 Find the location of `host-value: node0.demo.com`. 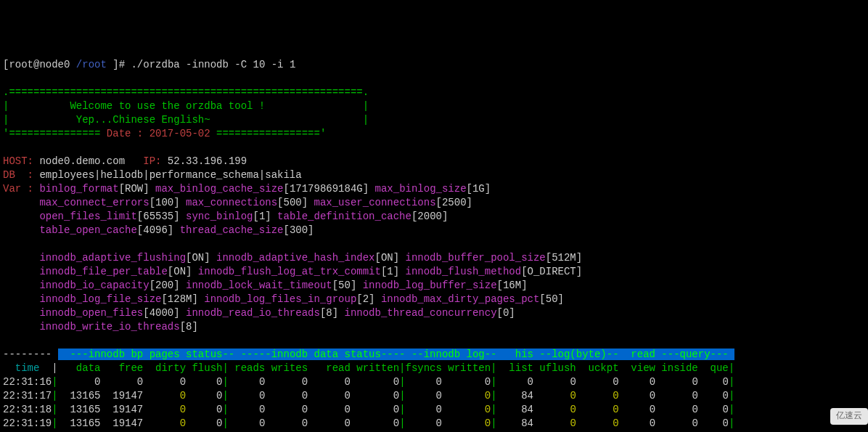

host-value: node0.demo.com is located at coordinates (79, 161).